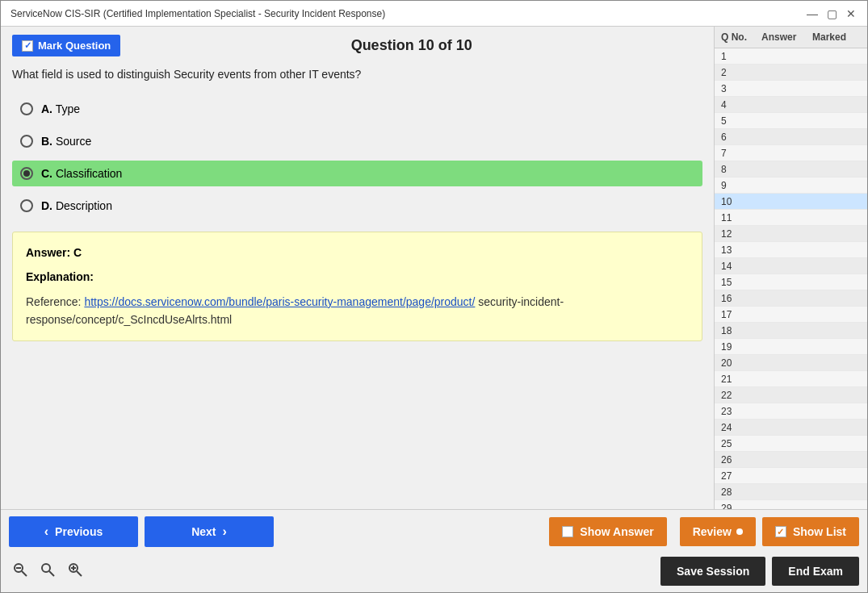 Image resolution: width=868 pixels, height=593 pixels. I want to click on sidebar-row: 5, so click(791, 121).